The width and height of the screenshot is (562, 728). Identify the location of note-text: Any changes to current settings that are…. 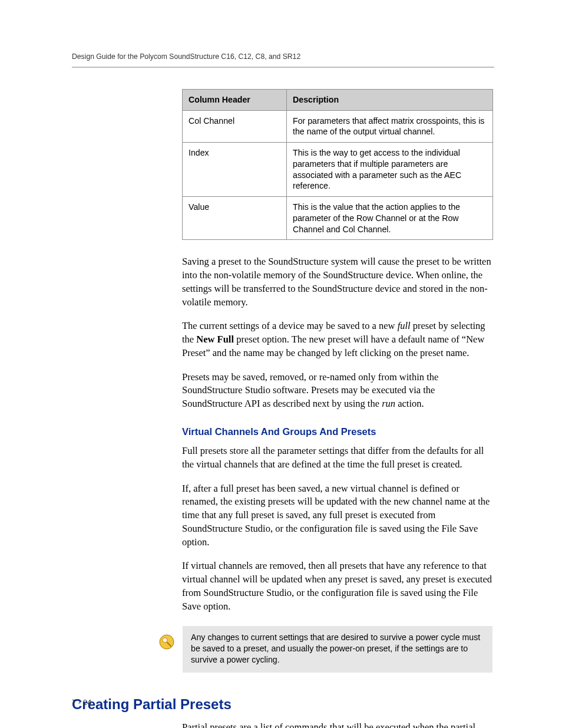
(336, 648).